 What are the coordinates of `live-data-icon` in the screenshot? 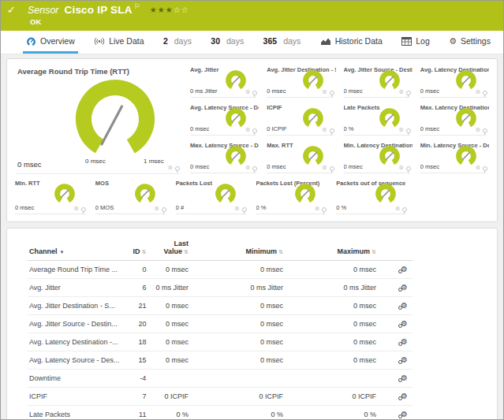 It's located at (99, 41).